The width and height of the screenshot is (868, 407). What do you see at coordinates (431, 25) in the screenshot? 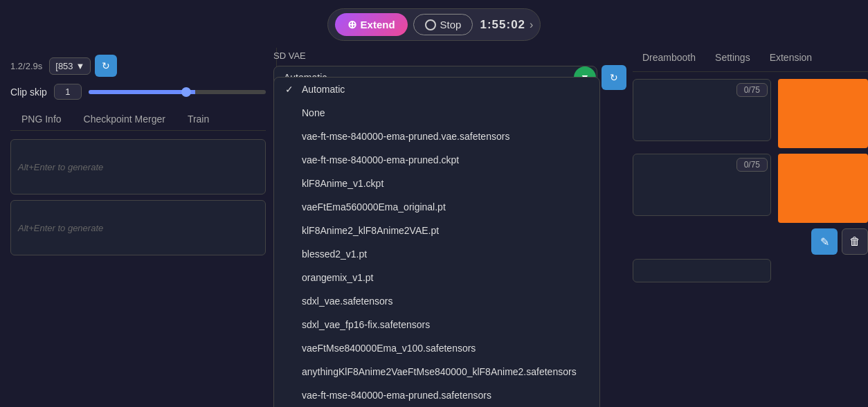
I see `stop-icon` at bounding box center [431, 25].